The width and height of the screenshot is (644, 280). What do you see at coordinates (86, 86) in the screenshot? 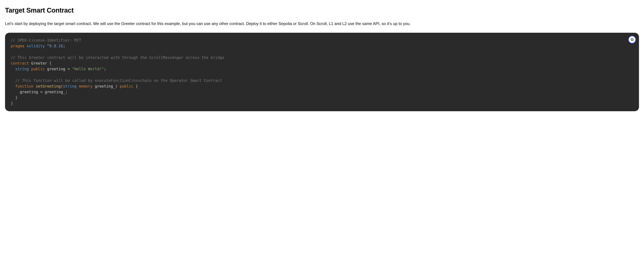
I see `code-keyword: memory` at bounding box center [86, 86].